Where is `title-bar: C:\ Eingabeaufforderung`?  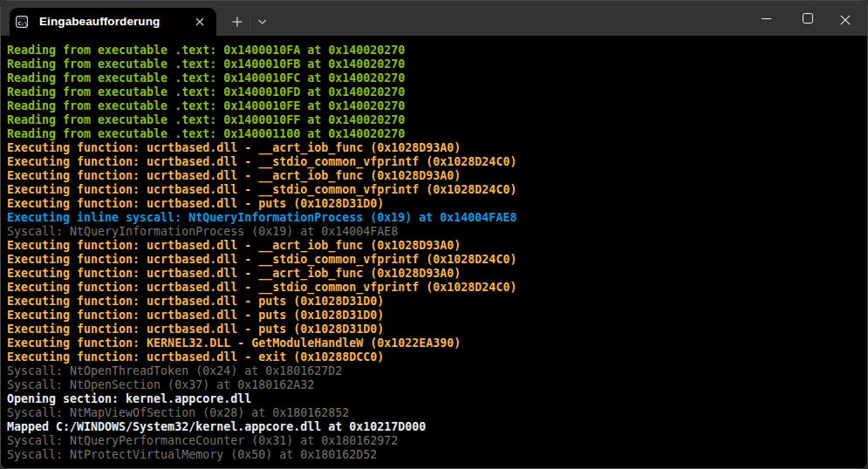
title-bar: C:\ Eingabeaufforderung is located at coordinates (434, 18).